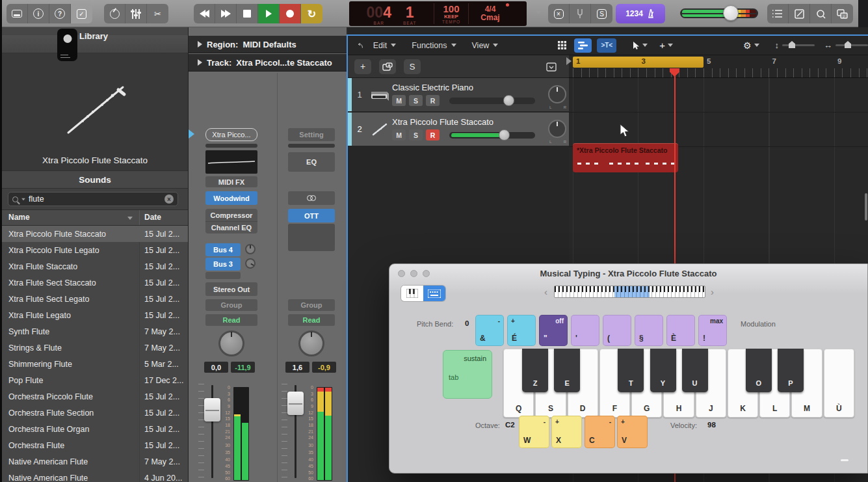 This screenshot has height=482, width=868. Describe the element at coordinates (791, 371) in the screenshot. I see `black-key-P: P` at that location.